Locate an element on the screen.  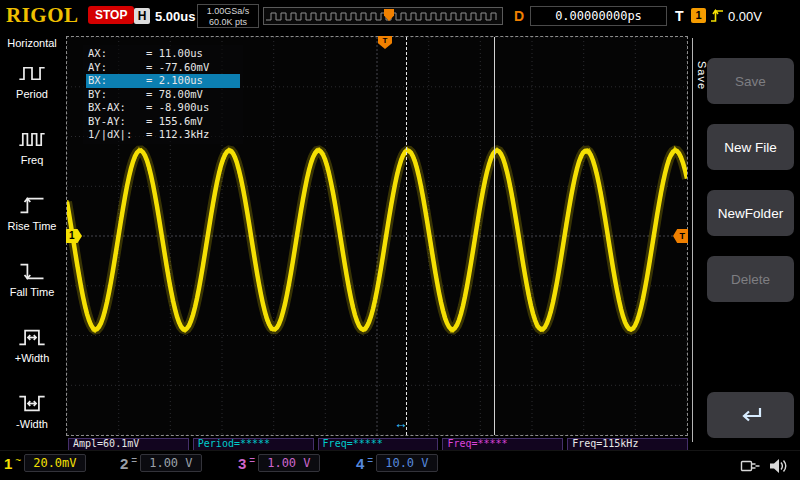
sidebar-item-label: Period is located at coordinates (32, 94).